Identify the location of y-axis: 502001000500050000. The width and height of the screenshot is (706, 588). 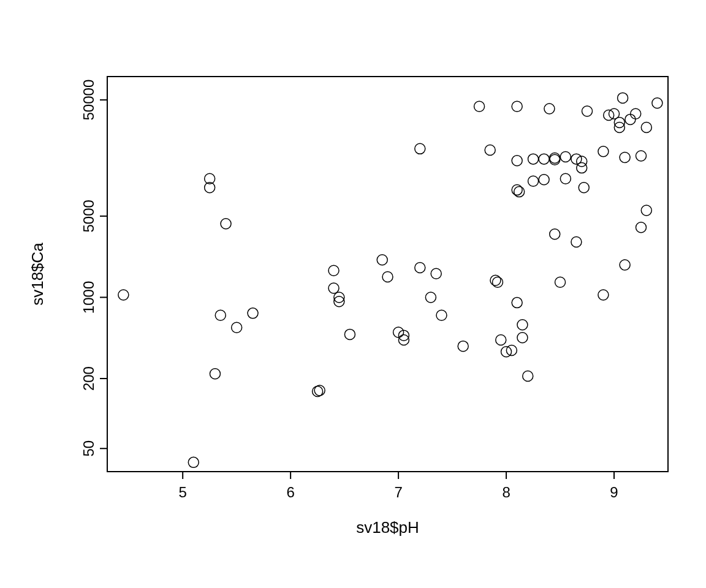
(94, 274).